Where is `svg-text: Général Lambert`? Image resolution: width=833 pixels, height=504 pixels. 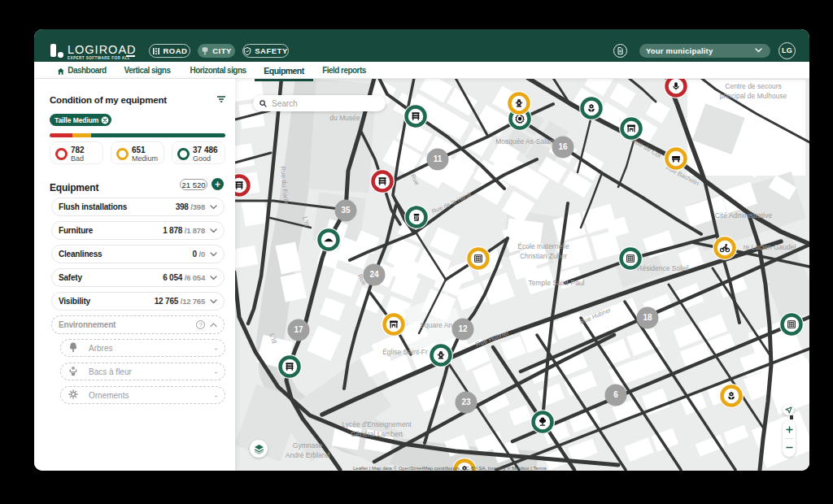 svg-text: Général Lambert is located at coordinates (377, 434).